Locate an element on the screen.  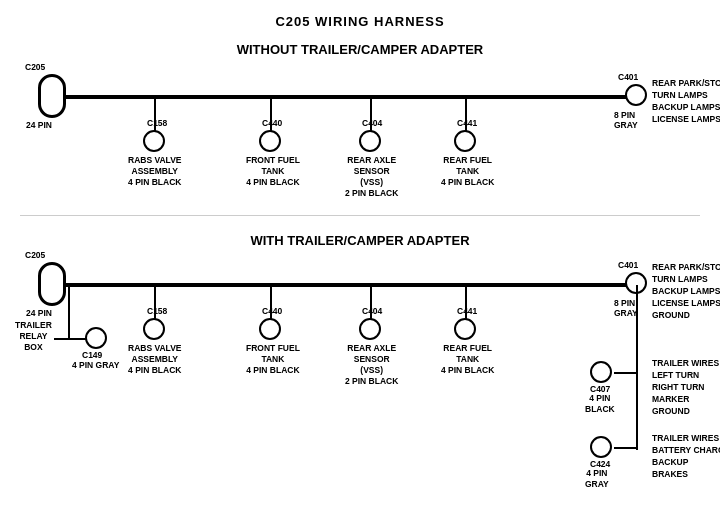
s2-c404-id: C404 is located at coordinates (372, 312).